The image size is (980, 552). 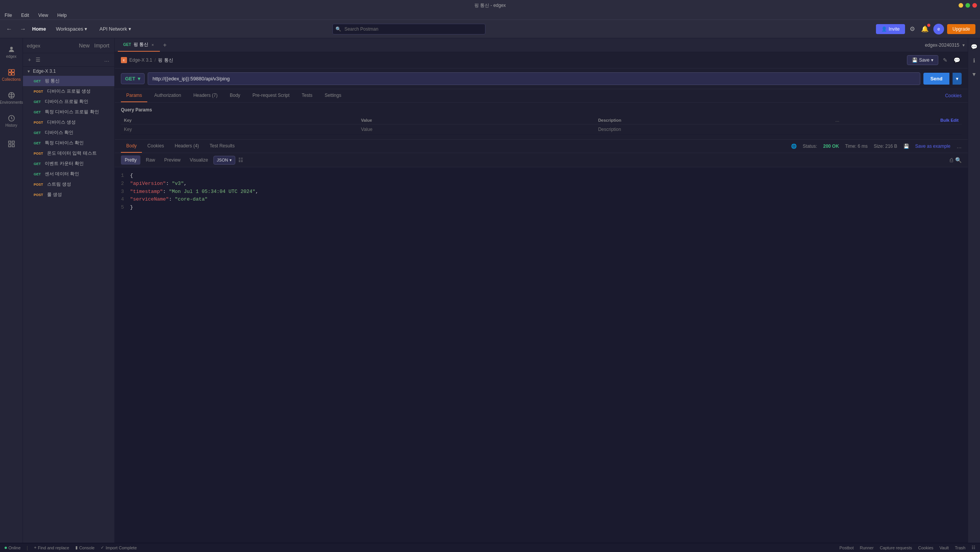 What do you see at coordinates (72, 29) in the screenshot?
I see `workspaces-dropdown: Workspaces ▾` at bounding box center [72, 29].